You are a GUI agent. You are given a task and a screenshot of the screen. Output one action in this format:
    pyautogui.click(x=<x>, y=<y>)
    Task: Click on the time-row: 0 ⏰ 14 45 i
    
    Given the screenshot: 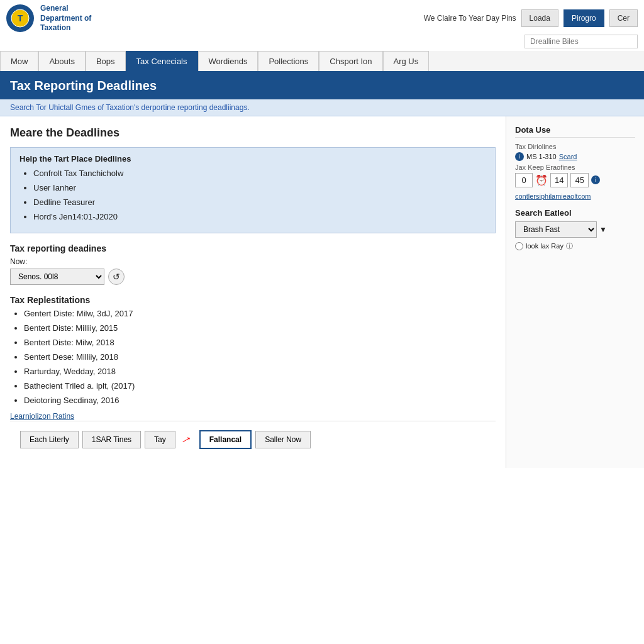 What is the action you would take?
    pyautogui.click(x=575, y=180)
    